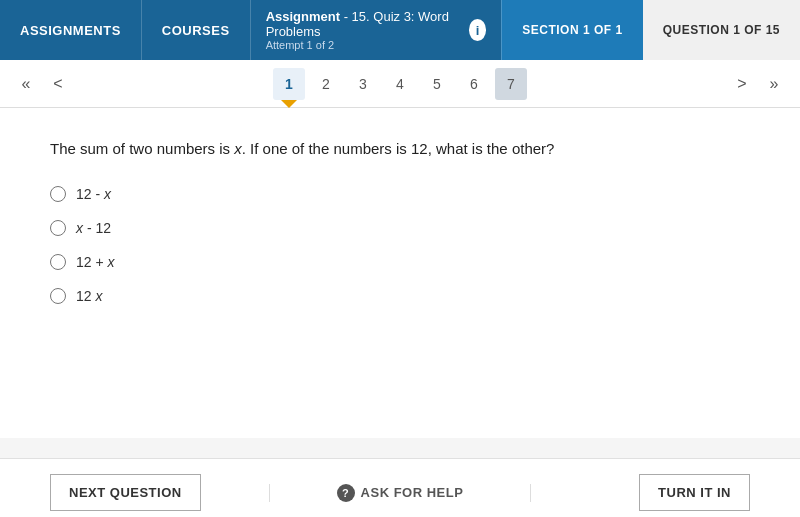 This screenshot has width=800, height=517. Describe the element at coordinates (363, 84) in the screenshot. I see `page-3: 3` at that location.